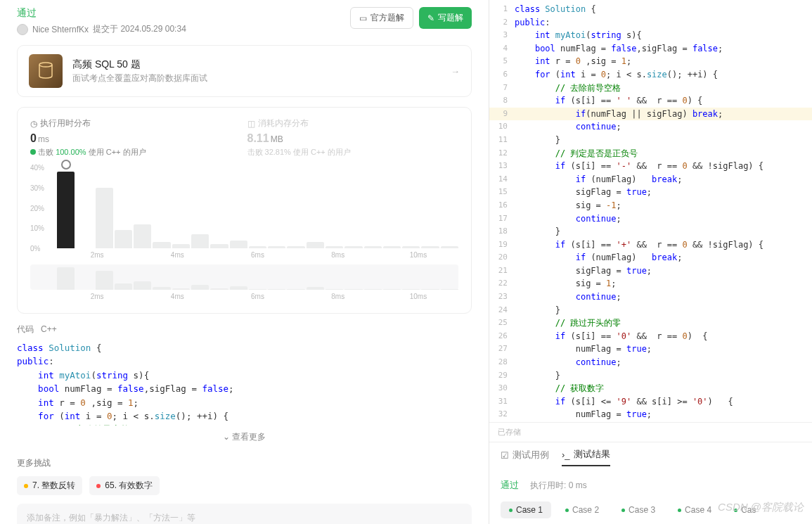  What do you see at coordinates (363, 18) in the screenshot?
I see `book-icon: ▭` at bounding box center [363, 18].